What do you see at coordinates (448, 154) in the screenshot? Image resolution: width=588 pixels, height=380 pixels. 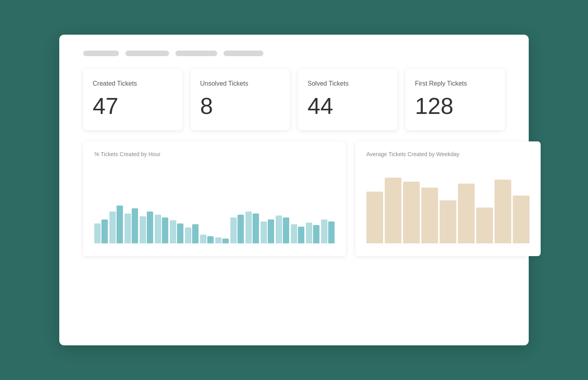 I see `weekday-chart-title: Average Tickets Created by Weekday` at bounding box center [448, 154].